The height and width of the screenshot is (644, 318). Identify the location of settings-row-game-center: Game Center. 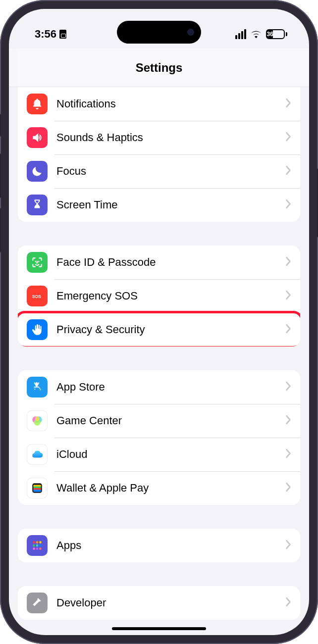
(159, 421).